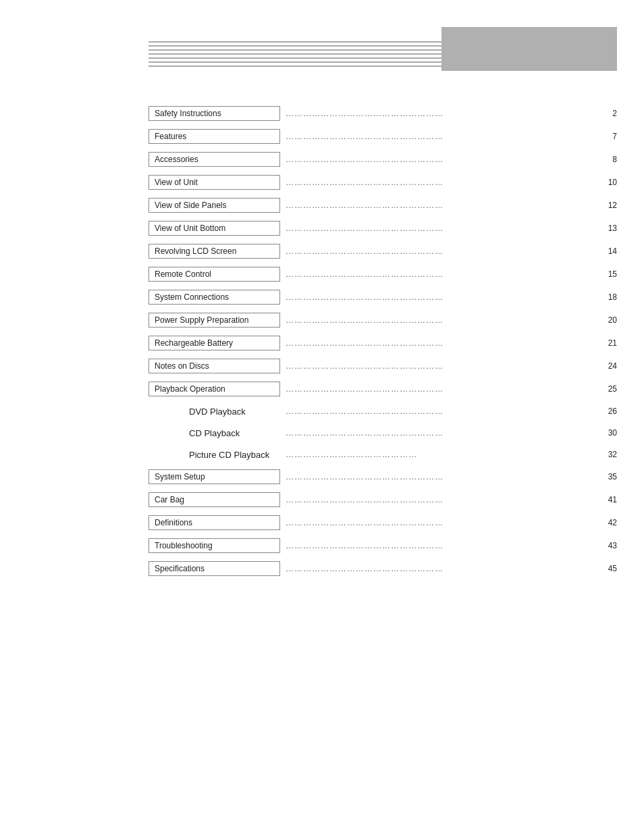 Image resolution: width=644 pixels, height=834 pixels. What do you see at coordinates (383, 320) in the screenshot?
I see `toc-row-power-supply: Power Supply Preparation …………………………………………` at bounding box center [383, 320].